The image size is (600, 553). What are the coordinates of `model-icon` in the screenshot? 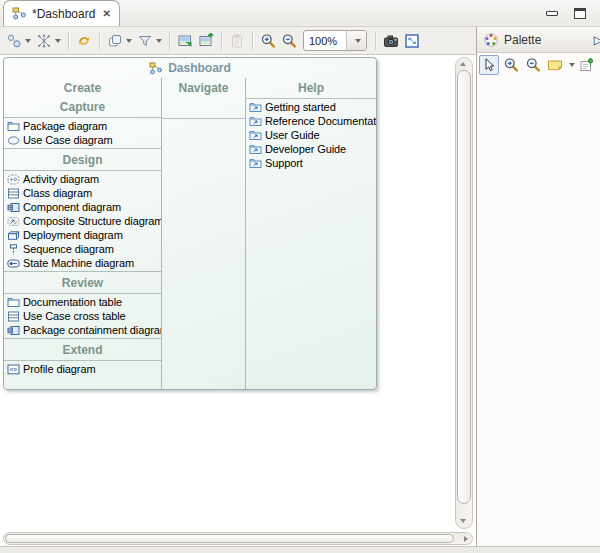 It's located at (20, 14).